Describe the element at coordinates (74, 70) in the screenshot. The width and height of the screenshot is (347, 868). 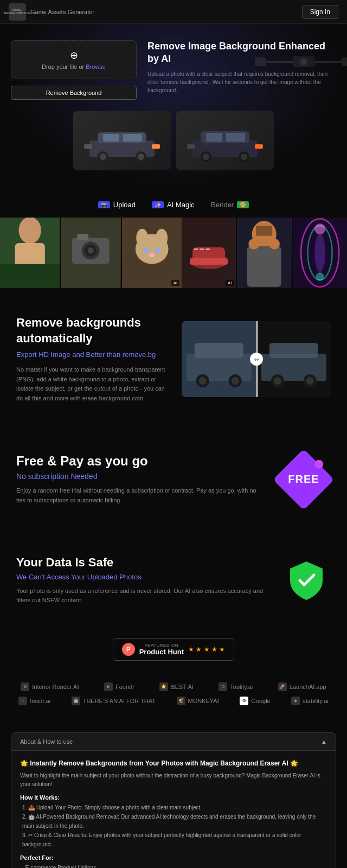
I see `hero-upload-panel: ⊕ Drop your file or Browse Remove Backgr…` at that location.